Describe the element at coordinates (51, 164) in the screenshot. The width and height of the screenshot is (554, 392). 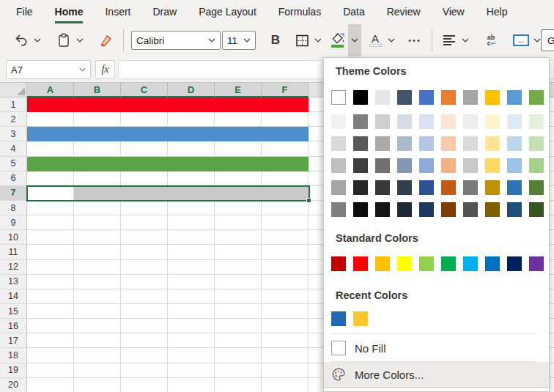
I see `cell-a5` at that location.